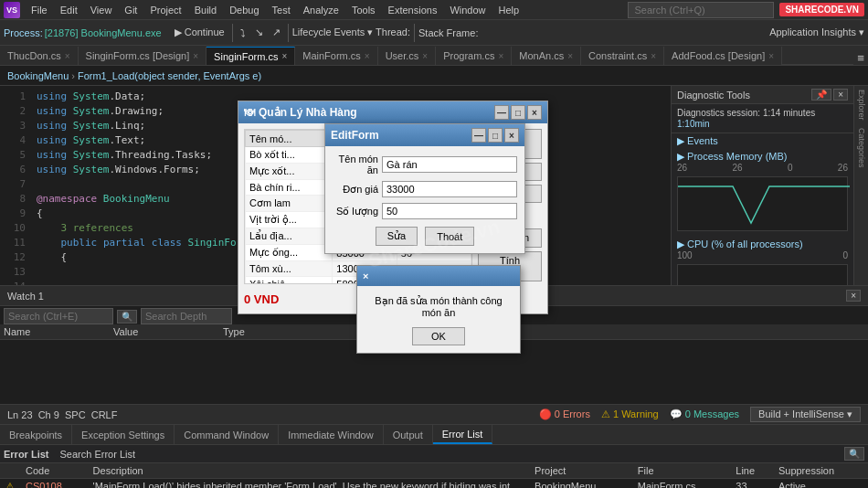  Describe the element at coordinates (15, 175) in the screenshot. I see `line-numbers: 123456 789101112 1314151617 1819202122 2…` at that location.